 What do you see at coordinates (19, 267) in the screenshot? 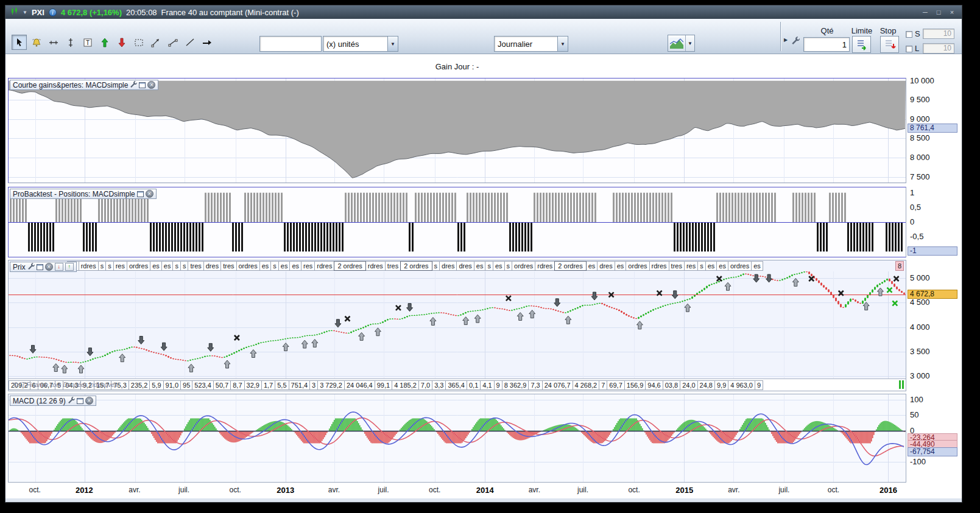
I see `price-panel-title: Prix` at bounding box center [19, 267].